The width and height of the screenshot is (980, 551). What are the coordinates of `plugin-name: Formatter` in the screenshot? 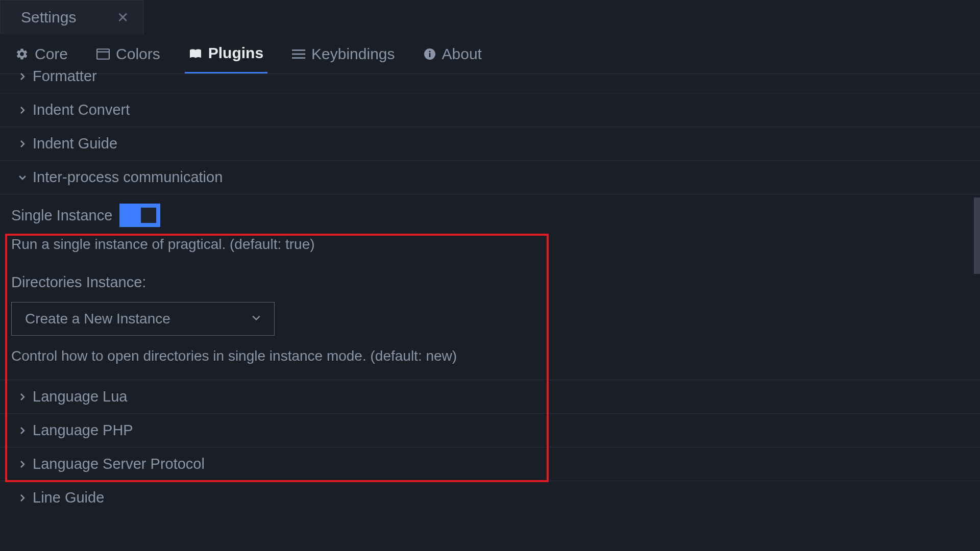 It's located at (65, 77).